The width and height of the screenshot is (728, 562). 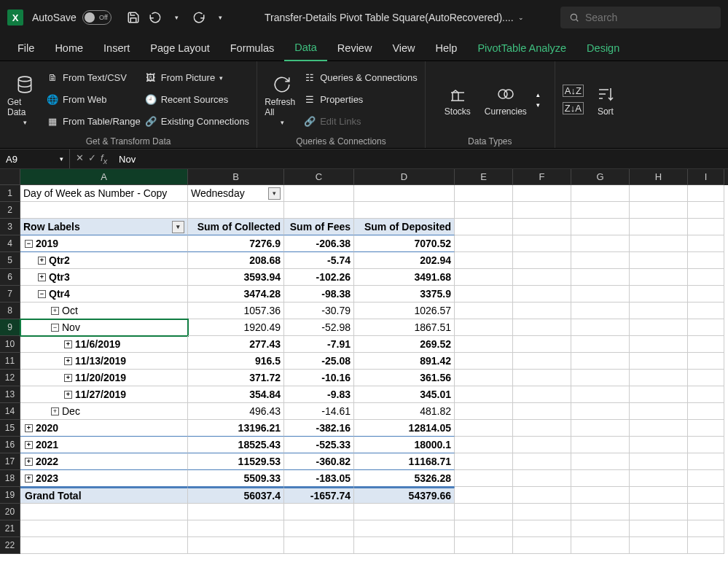 What do you see at coordinates (236, 445) in the screenshot?
I see `cell: 18525.43` at bounding box center [236, 445].